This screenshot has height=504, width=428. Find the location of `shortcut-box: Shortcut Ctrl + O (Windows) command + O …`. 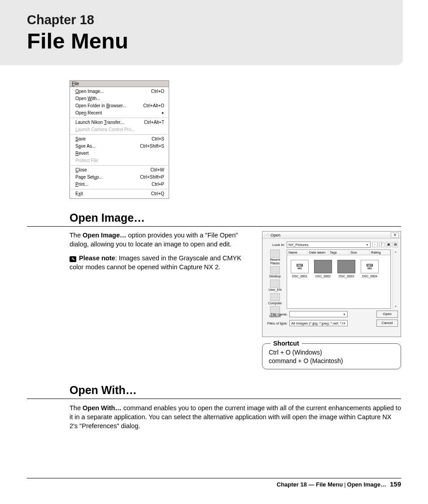

shortcut-box: Shortcut Ctrl + O (Windows) command + O … is located at coordinates (332, 356).